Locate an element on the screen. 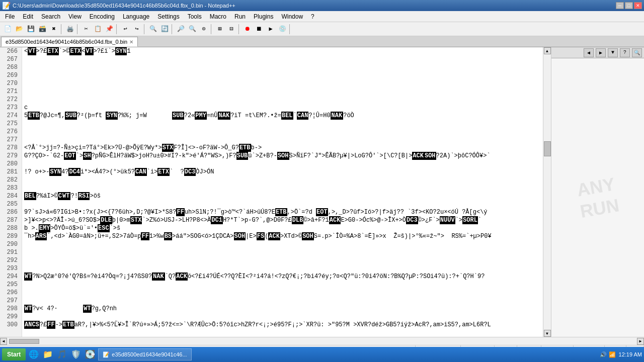 The image size is (644, 362). menu-plugins: Plugins is located at coordinates (264, 16).